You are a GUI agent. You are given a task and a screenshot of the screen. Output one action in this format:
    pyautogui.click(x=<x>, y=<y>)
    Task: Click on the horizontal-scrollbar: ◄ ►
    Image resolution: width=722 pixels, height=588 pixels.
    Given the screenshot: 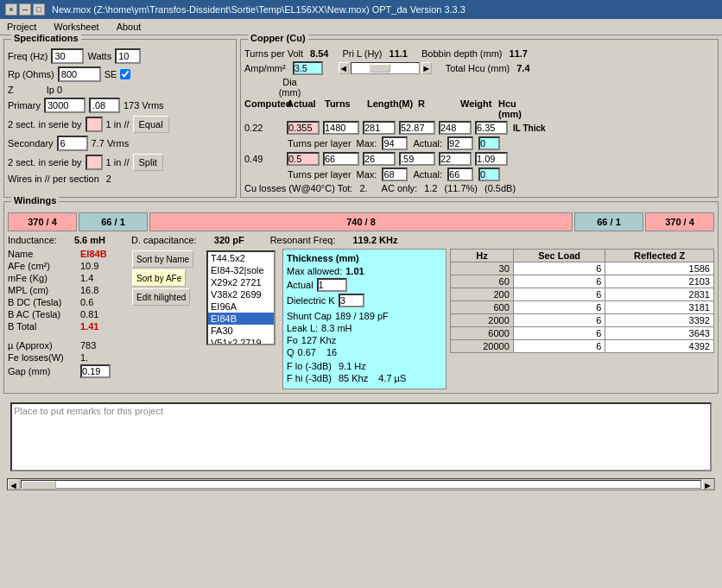 What is the action you would take?
    pyautogui.click(x=361, y=484)
    